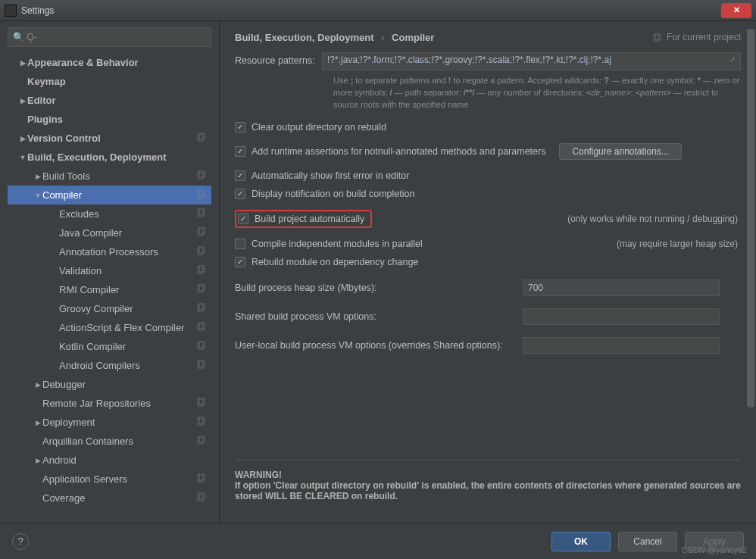 Image resolution: width=756 pixels, height=559 pixels. I want to click on expand-icon: ⤢, so click(733, 59).